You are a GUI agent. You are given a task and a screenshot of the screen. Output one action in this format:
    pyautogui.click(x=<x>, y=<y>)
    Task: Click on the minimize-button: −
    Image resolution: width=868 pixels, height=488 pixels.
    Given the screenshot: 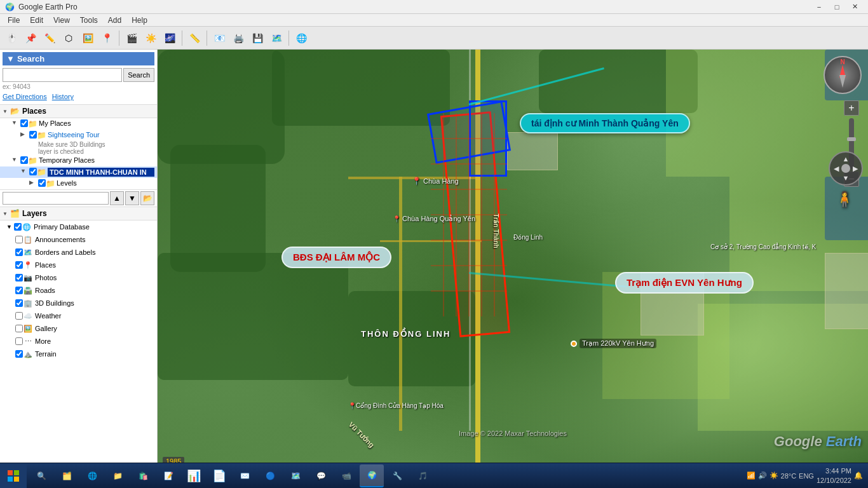 What is the action you would take?
    pyautogui.click(x=819, y=7)
    